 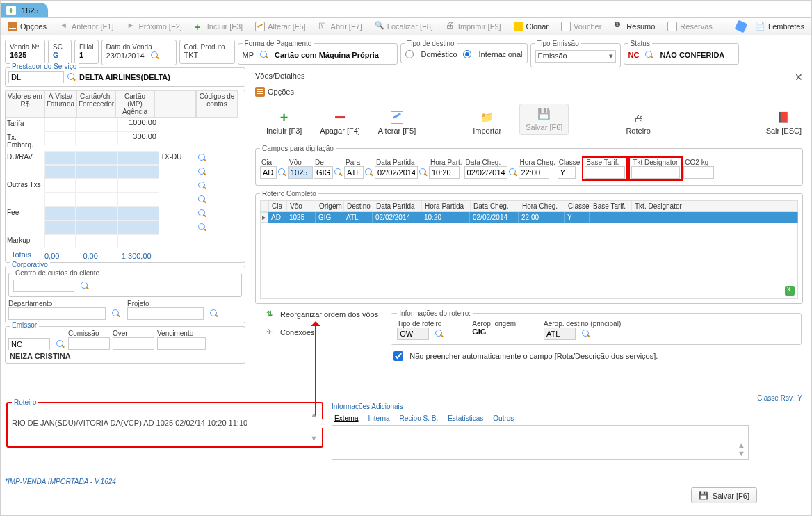 I want to click on tipo-roteiro-input, so click(x=413, y=334).